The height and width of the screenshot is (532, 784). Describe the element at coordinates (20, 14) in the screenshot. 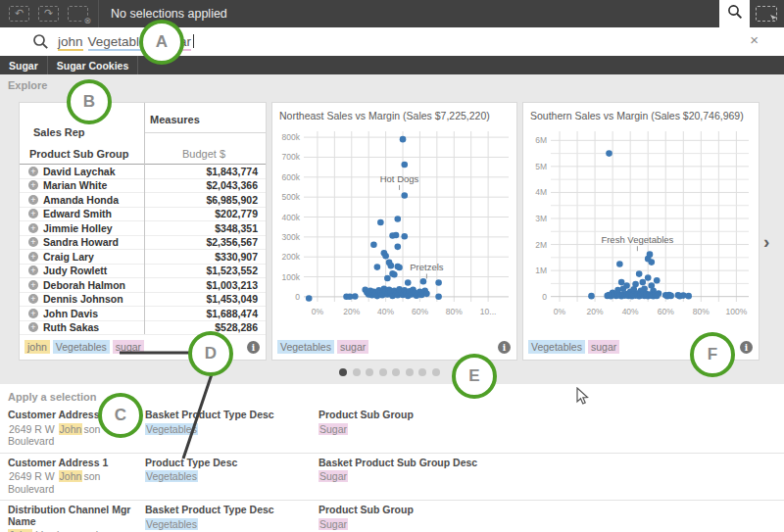

I see `step-back-icon: ↶` at that location.